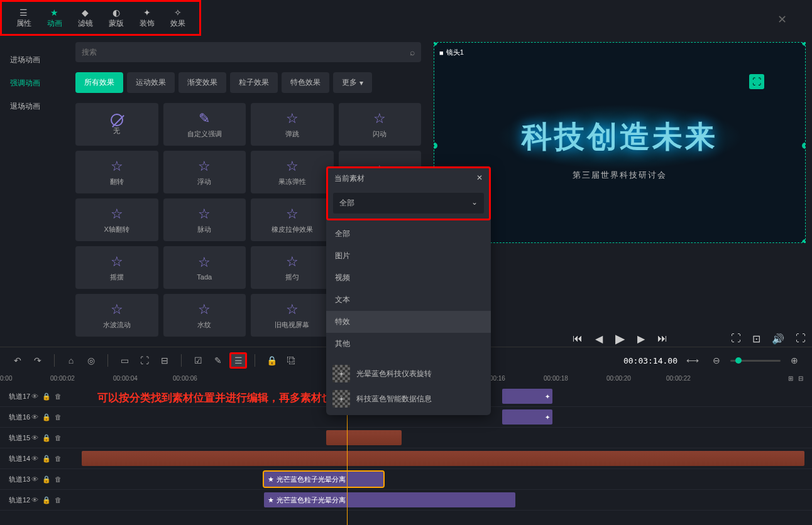  I want to click on copy-icon: ⿻, so click(292, 360).